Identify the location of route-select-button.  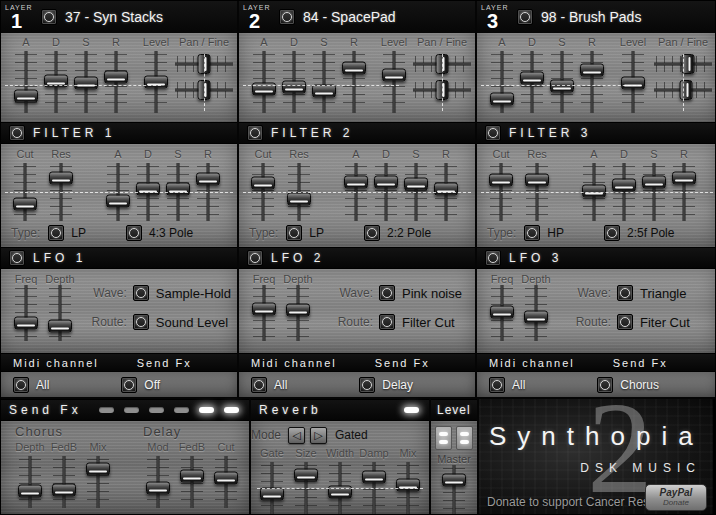
(141, 322).